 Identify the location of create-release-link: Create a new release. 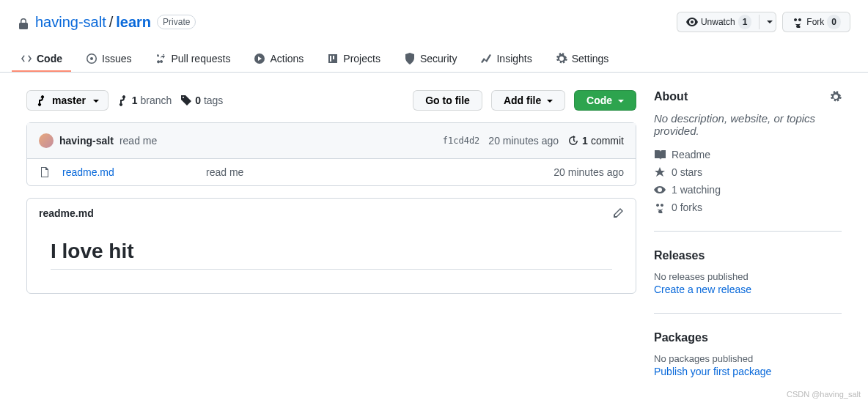
(702, 289).